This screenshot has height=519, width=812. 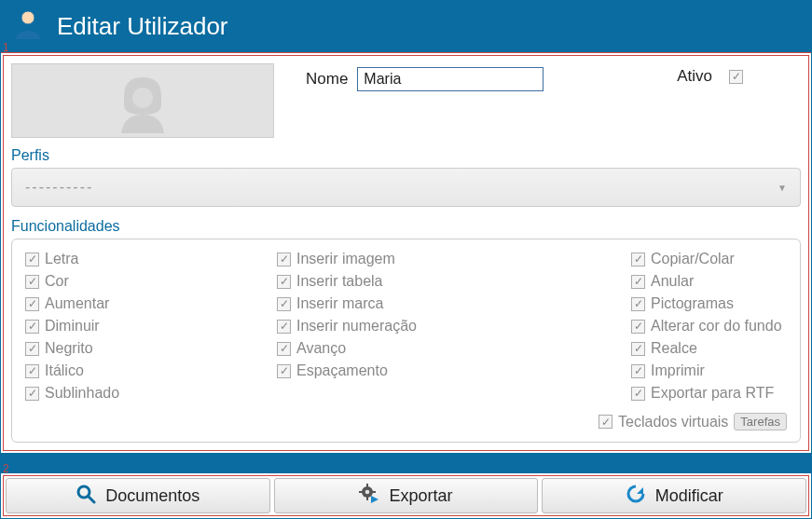 I want to click on exportar-label: Exportar, so click(x=420, y=496).